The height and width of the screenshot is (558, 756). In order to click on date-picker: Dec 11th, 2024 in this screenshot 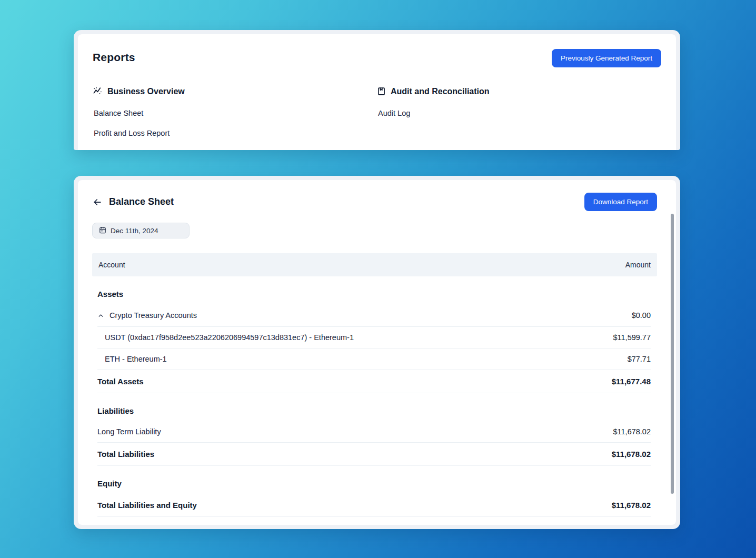, I will do `click(141, 231)`.